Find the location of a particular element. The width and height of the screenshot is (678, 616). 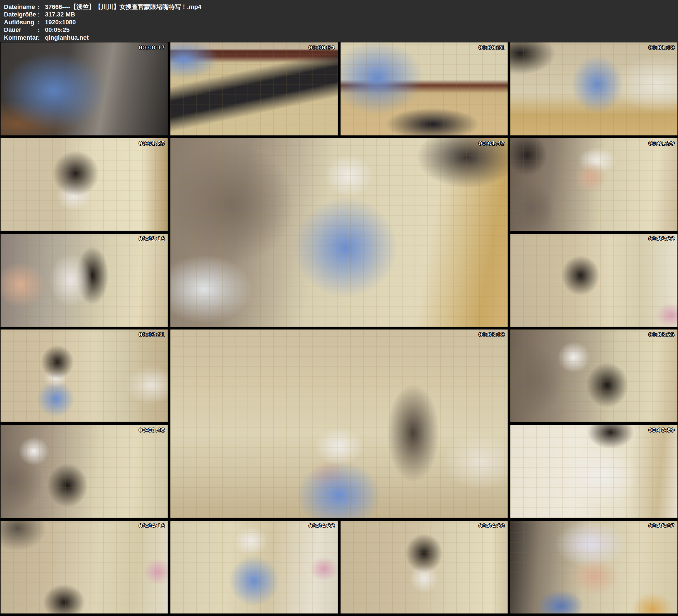

meta-label: Dateigröße is located at coordinates (21, 14).